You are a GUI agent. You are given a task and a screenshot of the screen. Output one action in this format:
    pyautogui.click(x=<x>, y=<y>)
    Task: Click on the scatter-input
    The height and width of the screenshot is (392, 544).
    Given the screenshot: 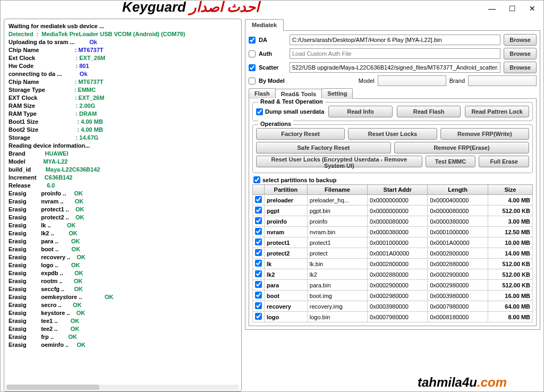 What is the action you would take?
    pyautogui.click(x=395, y=67)
    